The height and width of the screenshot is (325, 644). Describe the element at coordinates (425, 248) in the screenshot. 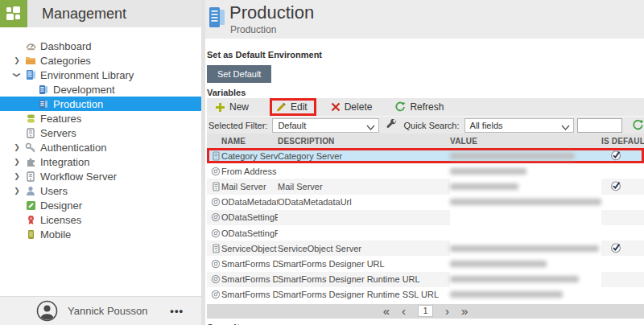

I see `table-row-serviceobject-server: ServiceObject ServerServiceObject Server` at that location.